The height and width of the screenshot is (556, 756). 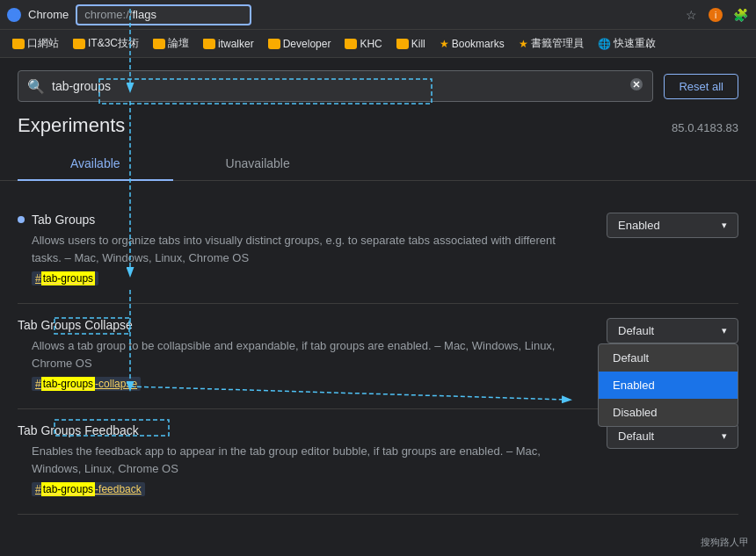 I want to click on experiment-title-row: Tab Groups Collapse, so click(x=290, y=325).